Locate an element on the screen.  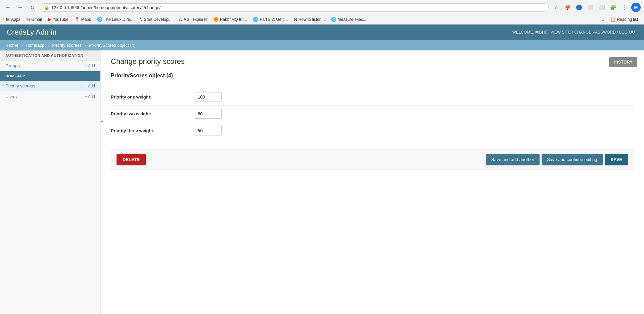
measure-icon: 🌐 is located at coordinates (334, 19).